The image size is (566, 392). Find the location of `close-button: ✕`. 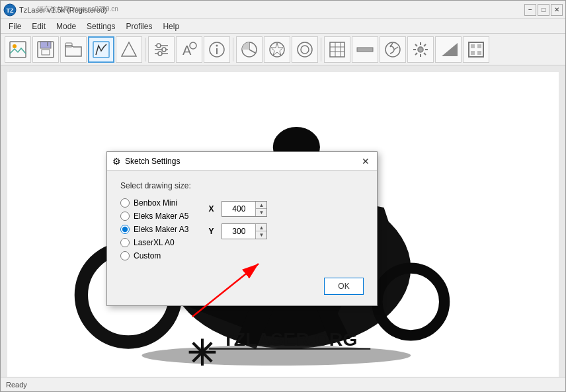

close-button: ✕ is located at coordinates (557, 10).